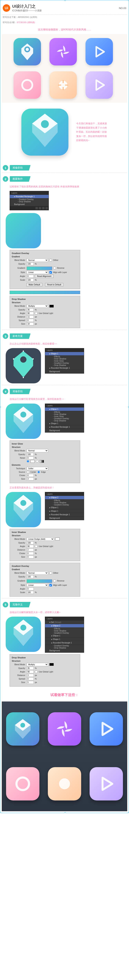  Describe the element at coordinates (39, 472) in the screenshot. I see `source-edge-radio` at that location.